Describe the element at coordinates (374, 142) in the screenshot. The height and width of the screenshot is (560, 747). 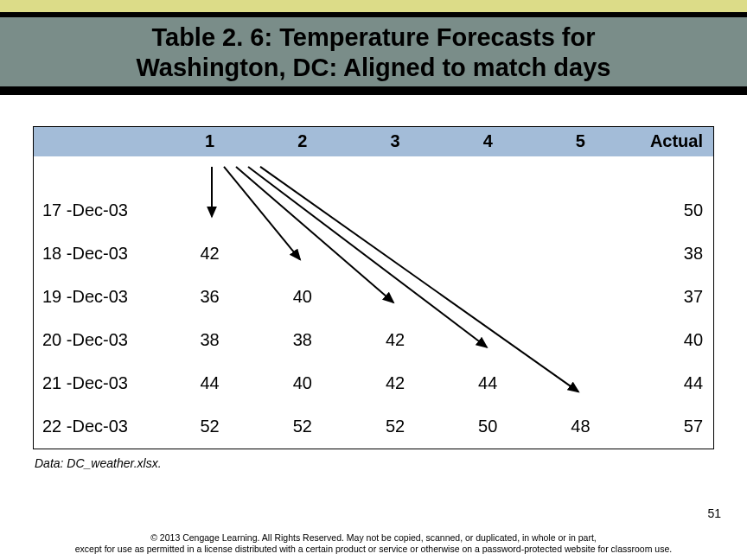
I see `table-header-row: 1 2 3 4 5 Actual` at that location.